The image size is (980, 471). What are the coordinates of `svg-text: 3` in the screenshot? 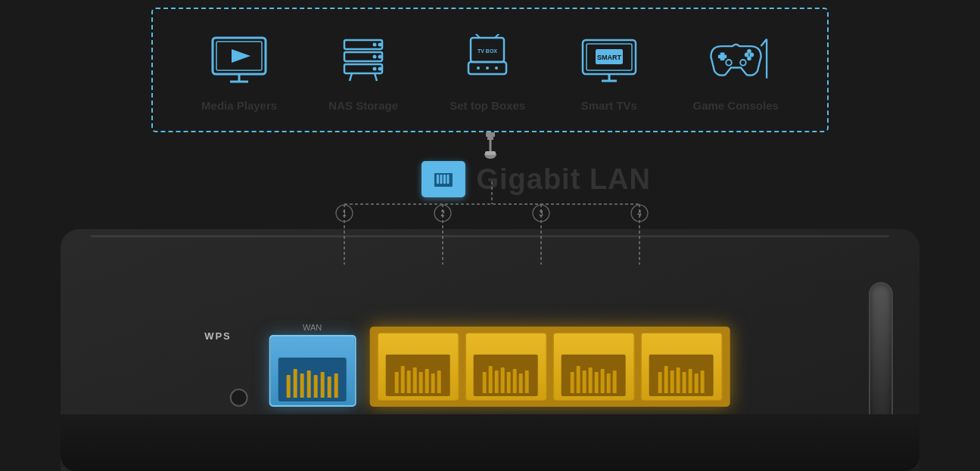 It's located at (541, 213).